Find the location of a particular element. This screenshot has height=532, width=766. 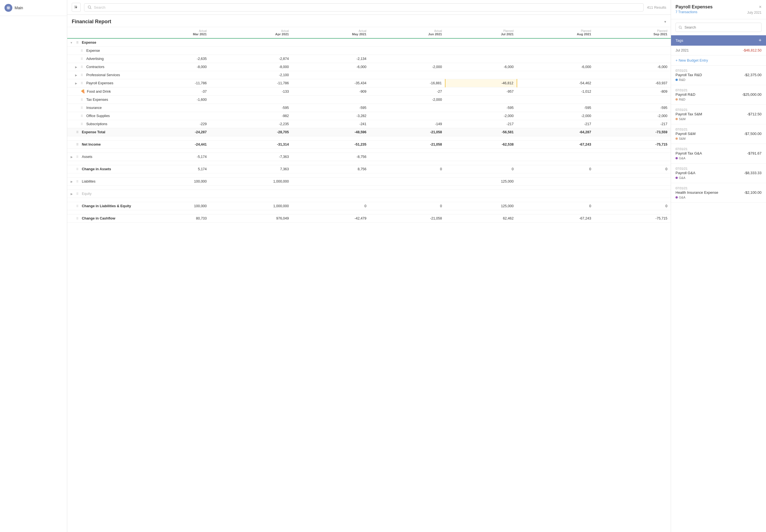

transaction-name: Payroll G&A is located at coordinates (686, 173).